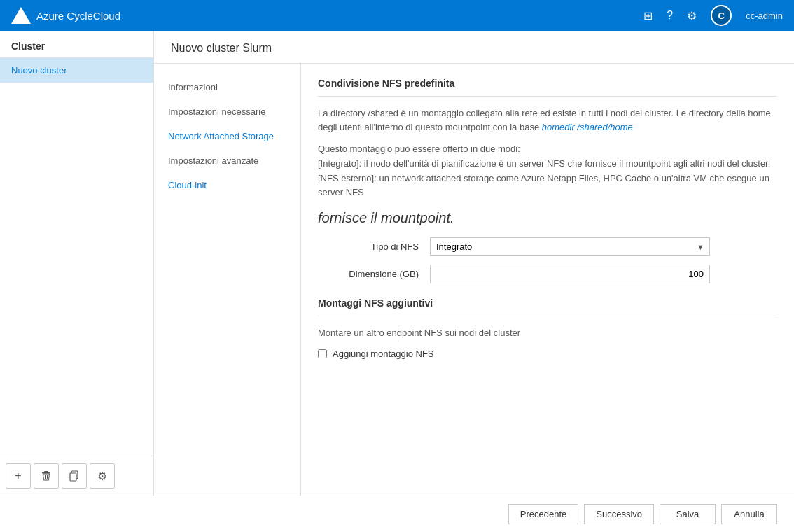  What do you see at coordinates (619, 514) in the screenshot?
I see `next-button: Successivo` at bounding box center [619, 514].